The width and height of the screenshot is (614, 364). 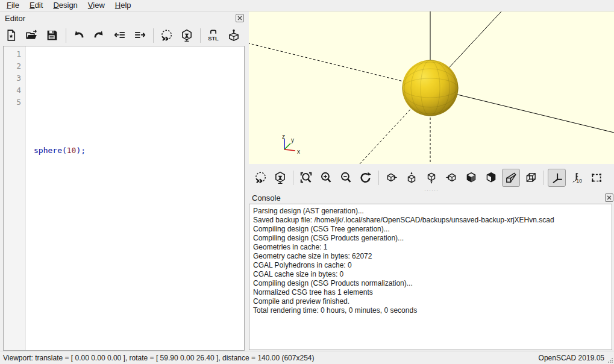 What do you see at coordinates (430, 247) in the screenshot?
I see `console-line: Geometries in cache: 1` at bounding box center [430, 247].